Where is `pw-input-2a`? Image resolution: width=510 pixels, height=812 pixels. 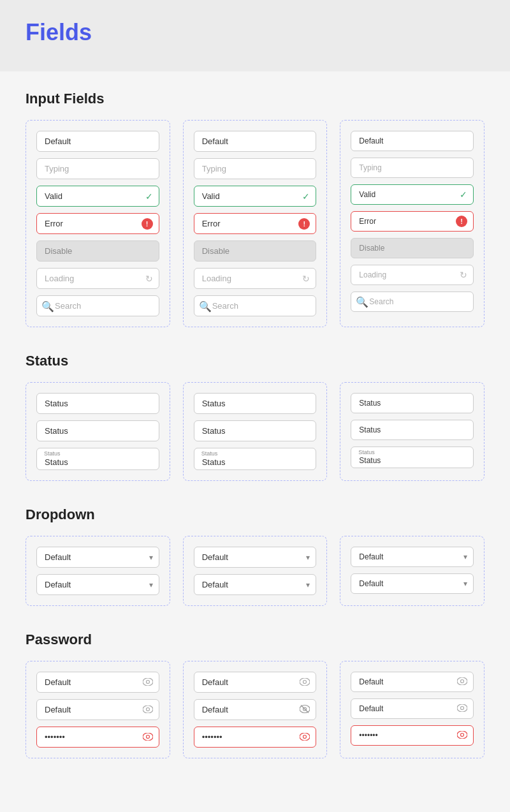 pw-input-2a is located at coordinates (255, 683).